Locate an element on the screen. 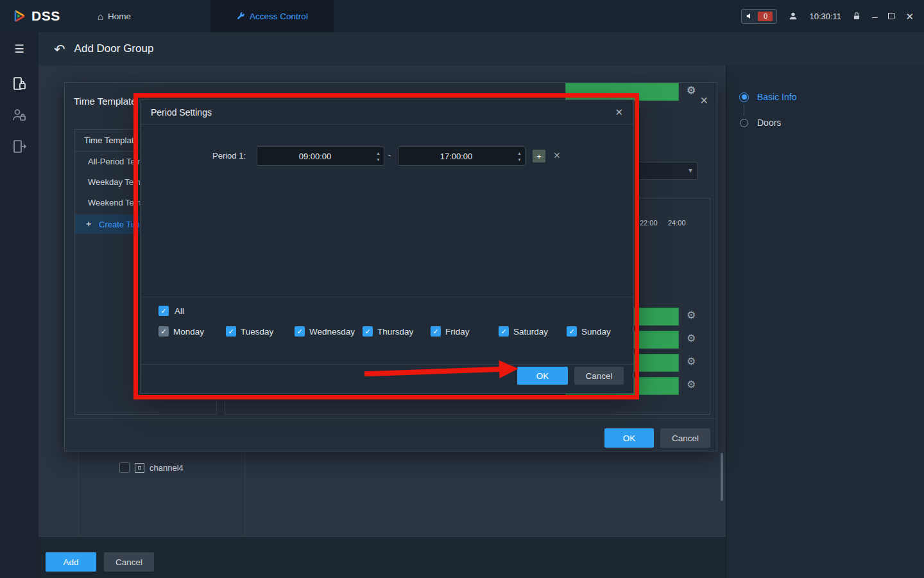 The height and width of the screenshot is (578, 924). channel-label: channel4 is located at coordinates (167, 468).